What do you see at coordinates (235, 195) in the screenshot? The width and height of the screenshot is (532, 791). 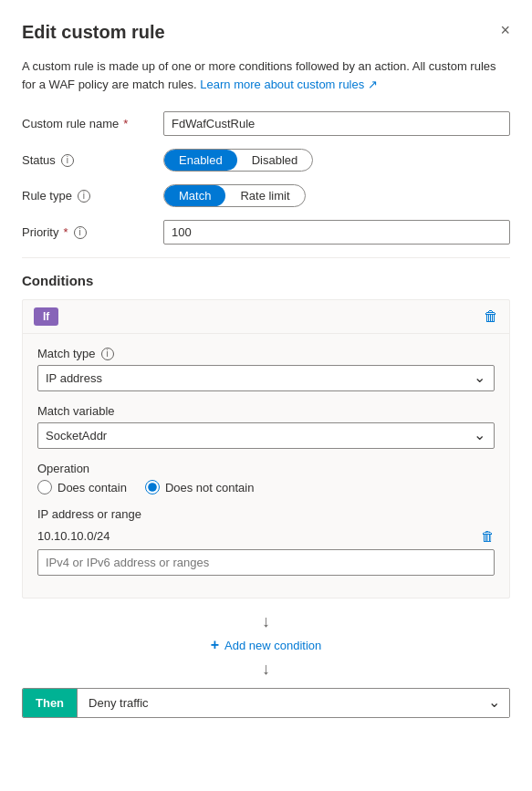 I see `rule-type-toggle-group: Match Rate limit` at bounding box center [235, 195].